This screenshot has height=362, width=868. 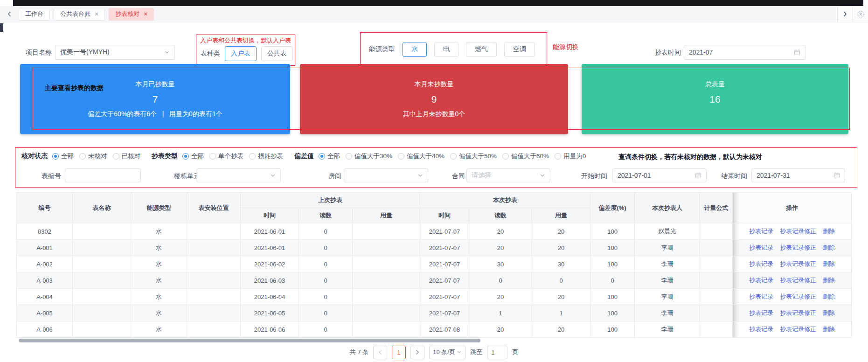 What do you see at coordinates (330, 201) in the screenshot?
I see `column-group-last-reading: 上次抄表` at bounding box center [330, 201].